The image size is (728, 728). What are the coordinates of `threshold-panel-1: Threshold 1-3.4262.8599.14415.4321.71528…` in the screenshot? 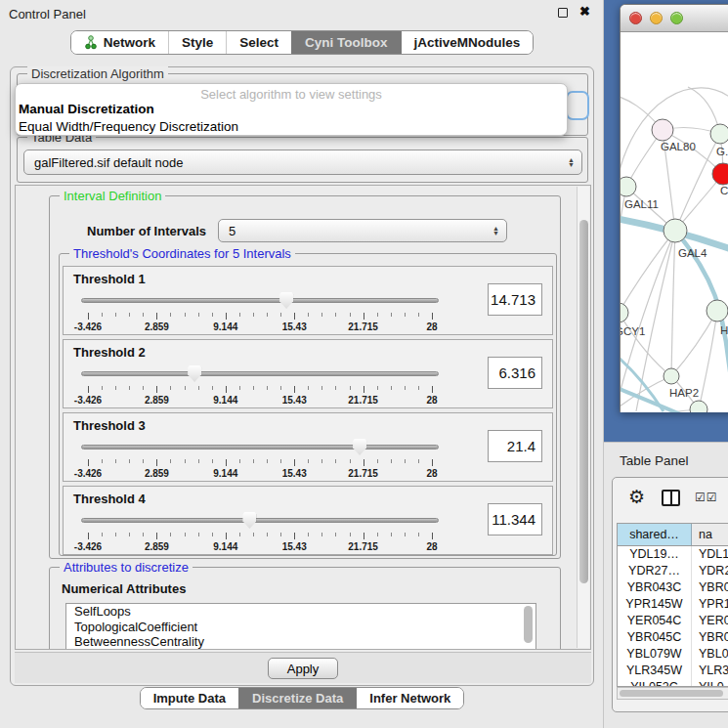 It's located at (308, 301).